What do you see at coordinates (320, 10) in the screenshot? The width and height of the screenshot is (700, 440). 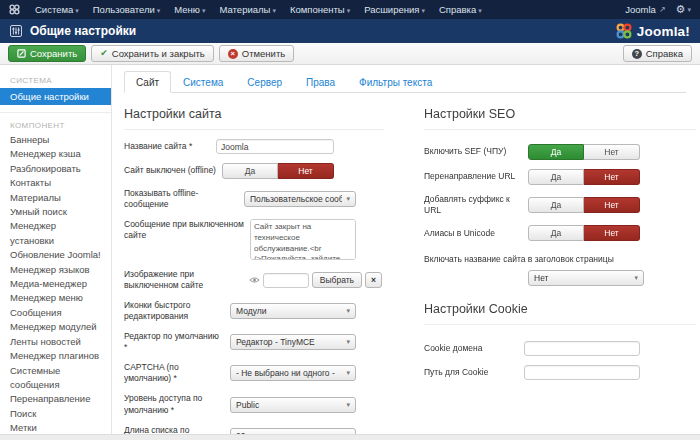 I see `menu-components: Компоненты▾` at bounding box center [320, 10].